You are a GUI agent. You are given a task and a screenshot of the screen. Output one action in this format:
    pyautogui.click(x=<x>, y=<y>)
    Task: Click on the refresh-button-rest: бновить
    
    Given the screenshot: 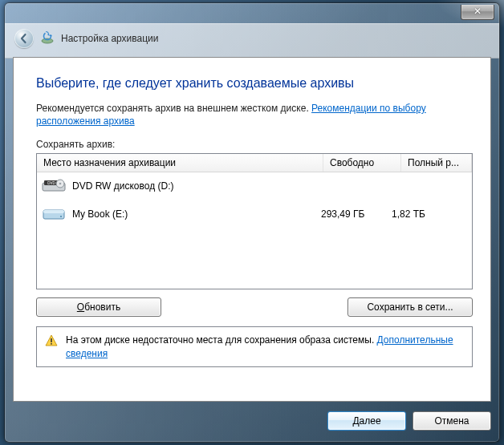 What is the action you would take?
    pyautogui.click(x=103, y=307)
    